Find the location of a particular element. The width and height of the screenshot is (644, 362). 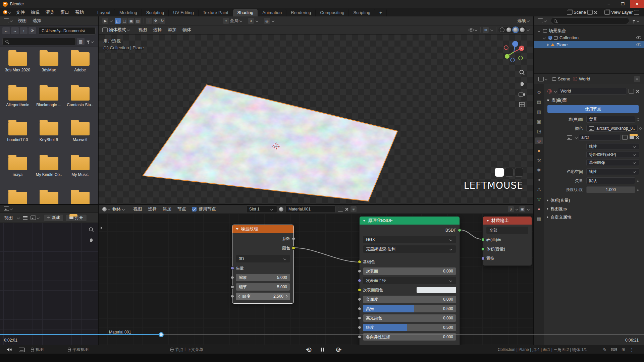

folder-item is located at coordinates (80, 196).